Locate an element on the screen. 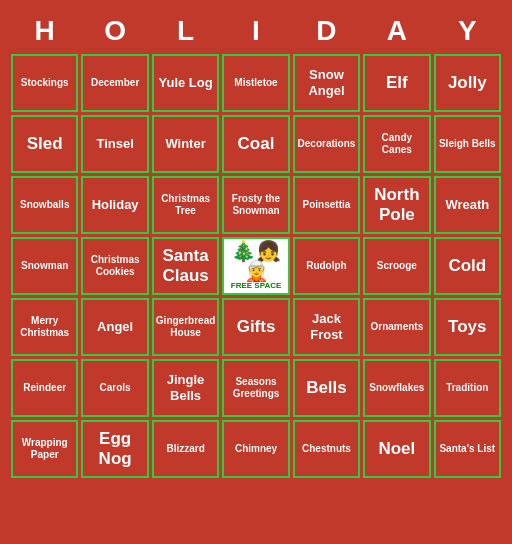 This screenshot has height=544, width=512. bingo-cell: Snowballs is located at coordinates (44, 205).